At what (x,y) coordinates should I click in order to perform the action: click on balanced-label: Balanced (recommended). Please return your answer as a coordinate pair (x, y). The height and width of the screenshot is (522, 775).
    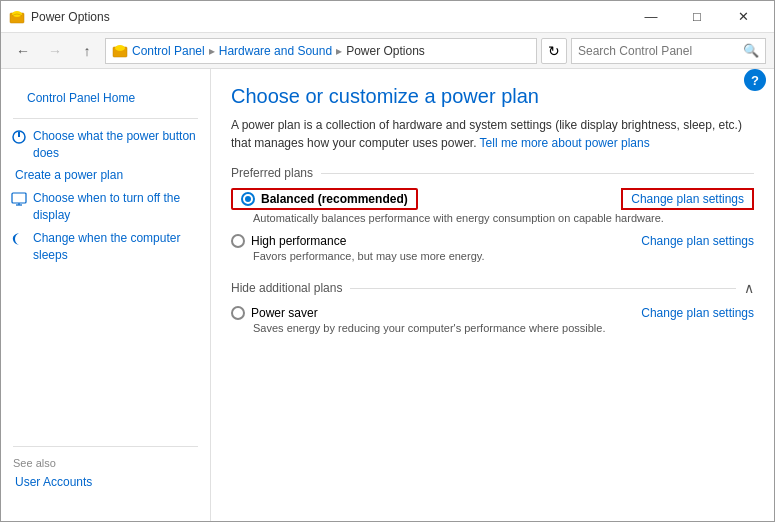
    Looking at the image, I should click on (334, 199).